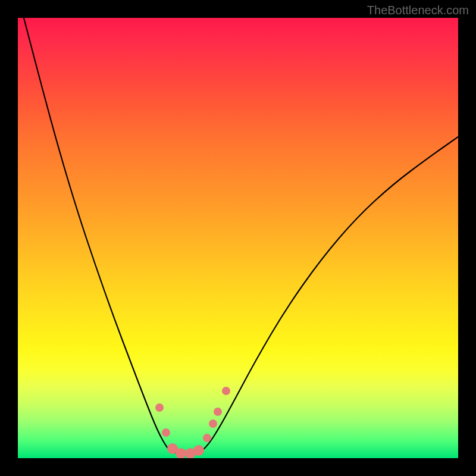 This screenshot has height=476, width=476. Describe the element at coordinates (418, 11) in the screenshot. I see `watermark-text: TheBottleneck.com` at that location.